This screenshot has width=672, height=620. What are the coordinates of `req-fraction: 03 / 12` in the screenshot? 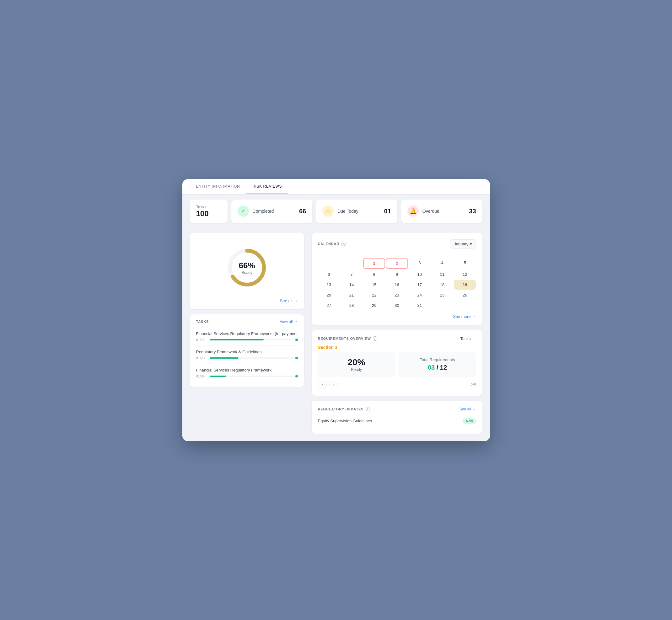 It's located at (438, 368).